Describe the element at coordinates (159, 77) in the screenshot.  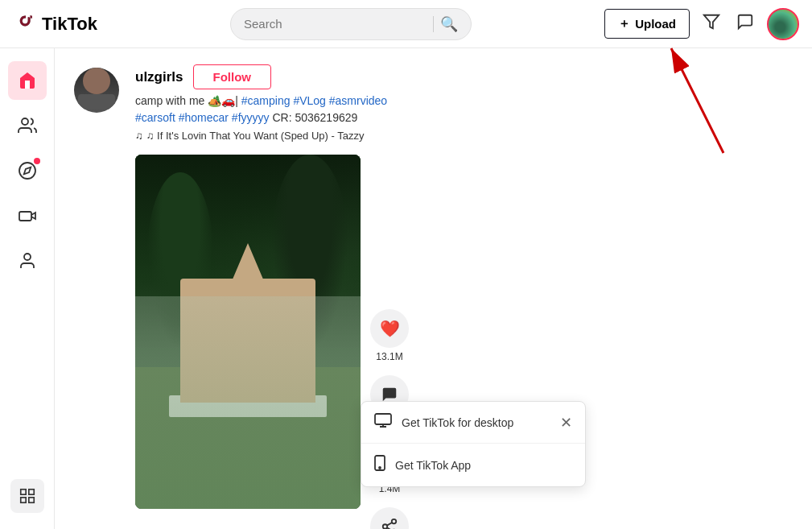
I see `username: ulzgirls` at that location.